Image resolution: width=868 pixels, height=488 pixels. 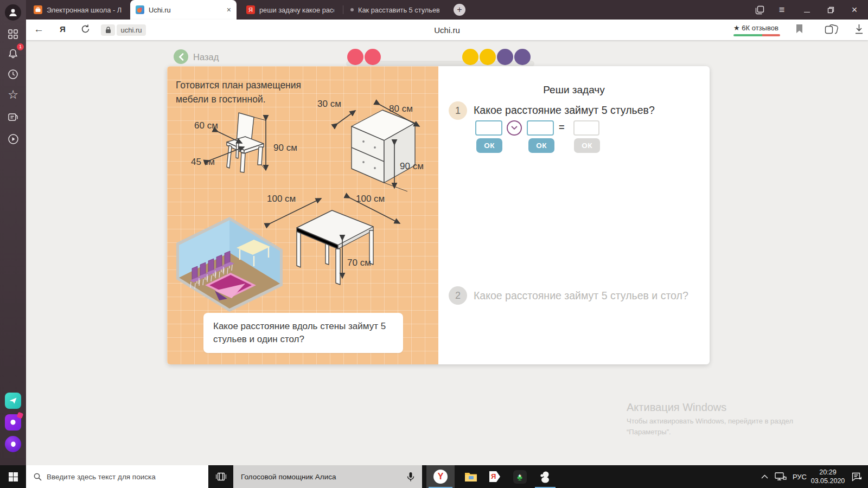 What do you see at coordinates (329, 104) in the screenshot?
I see `dim-dresser-depth: 30 см` at bounding box center [329, 104].